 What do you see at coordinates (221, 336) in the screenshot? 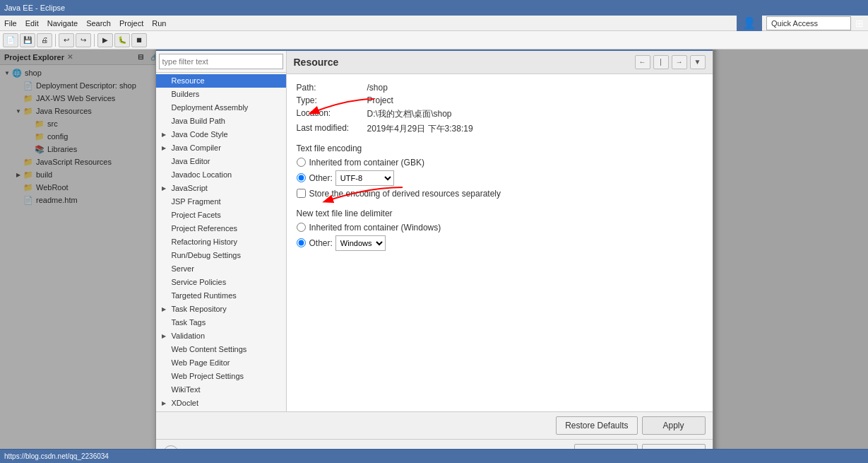
I see `prop-item-validation: ▶ Validation` at bounding box center [221, 336].